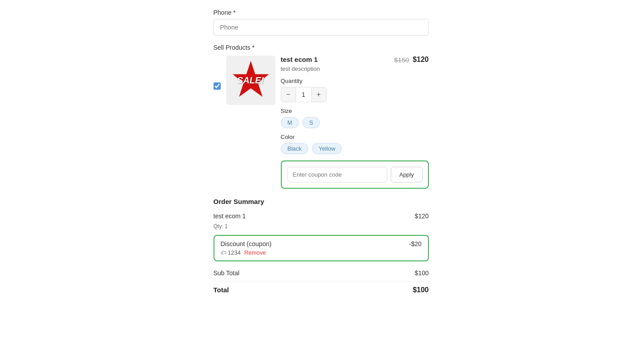  I want to click on apply-coupon-button: Apply, so click(406, 175).